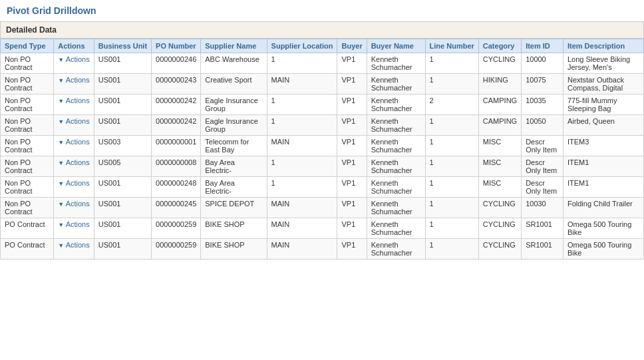 The width and height of the screenshot is (644, 360). What do you see at coordinates (322, 11) in the screenshot?
I see `page-title: Pivot Grid Drilldown` at bounding box center [322, 11].